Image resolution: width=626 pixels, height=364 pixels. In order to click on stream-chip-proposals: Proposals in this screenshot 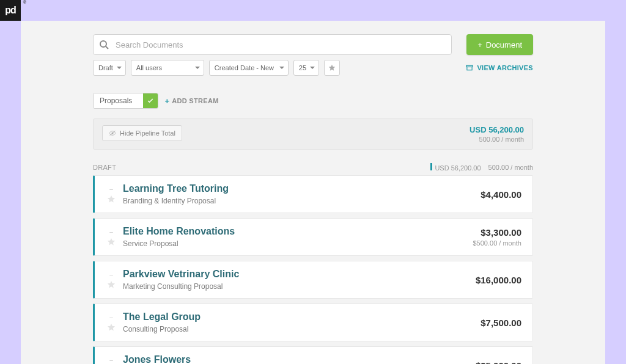, I will do `click(126, 101)`.